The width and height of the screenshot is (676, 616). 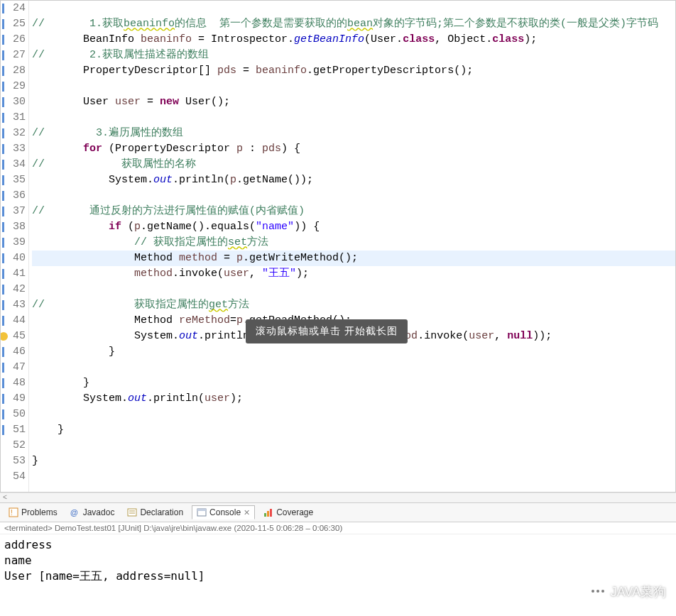 I want to click on code-line: for (PropertyDescriptor p : pds) {, so click(x=354, y=149).